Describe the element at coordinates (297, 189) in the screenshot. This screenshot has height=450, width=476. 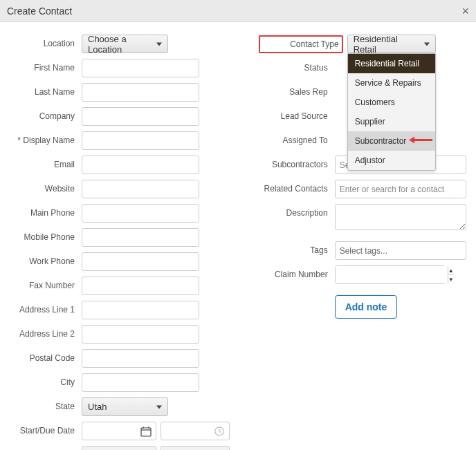
I see `related-contacts-label: Related Contacts` at that location.